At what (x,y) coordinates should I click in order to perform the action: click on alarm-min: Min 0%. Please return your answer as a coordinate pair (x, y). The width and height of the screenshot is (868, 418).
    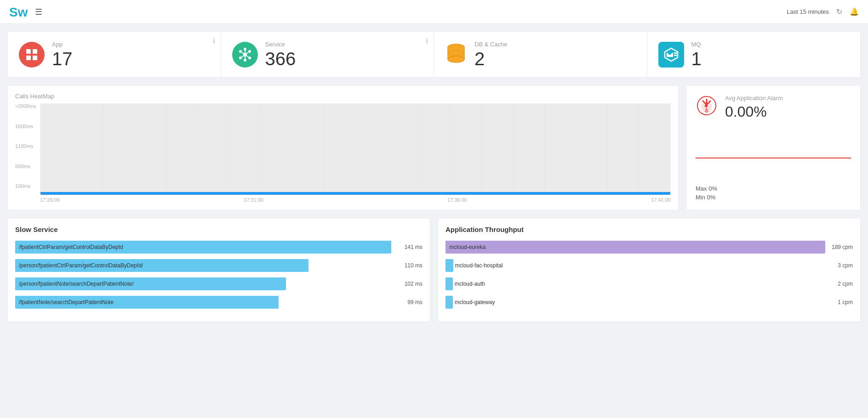
    Looking at the image, I should click on (773, 198).